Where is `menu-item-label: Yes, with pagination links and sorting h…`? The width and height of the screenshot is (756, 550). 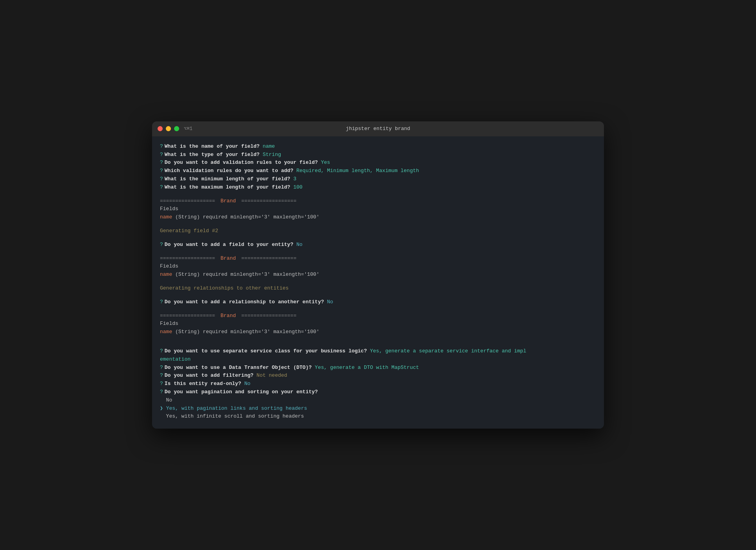
menu-item-label: Yes, with pagination links and sorting h… is located at coordinates (237, 409).